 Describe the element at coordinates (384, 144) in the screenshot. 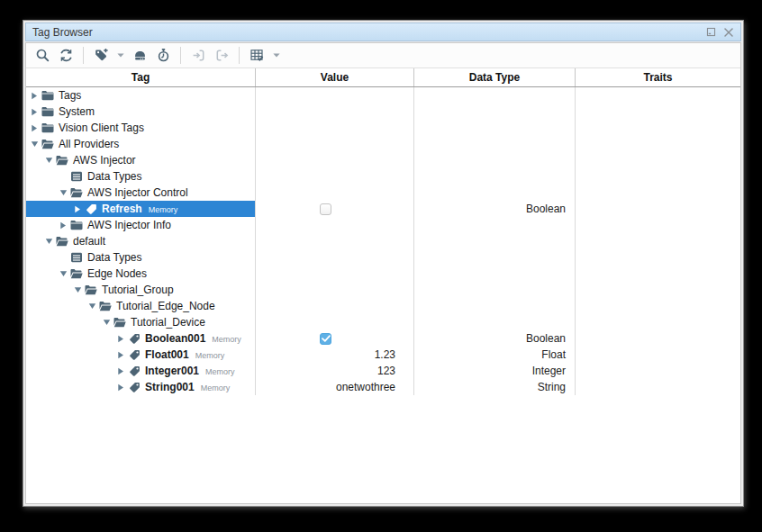

I see `tree-row-all-providers: All Providers` at that location.